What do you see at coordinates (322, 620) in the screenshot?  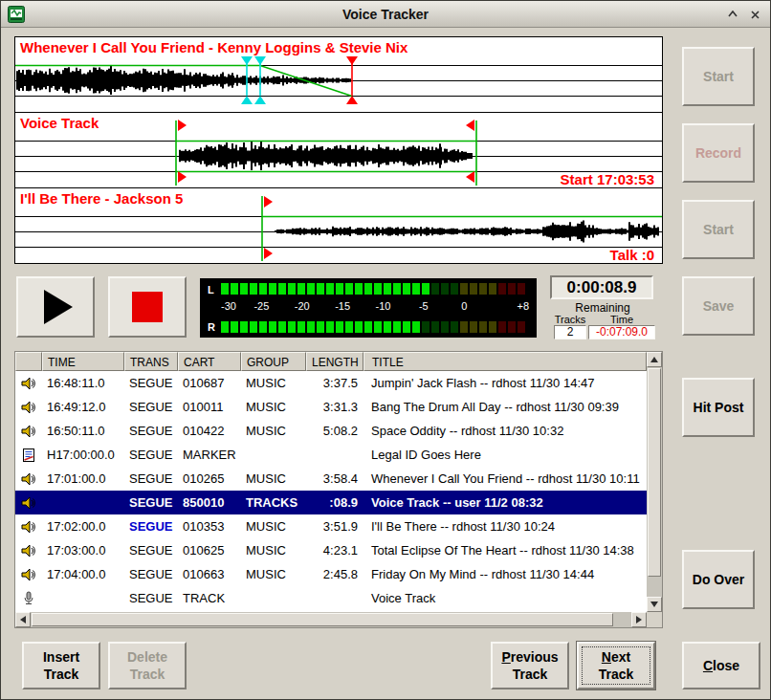 I see `horizontal-scroll-thumb` at bounding box center [322, 620].